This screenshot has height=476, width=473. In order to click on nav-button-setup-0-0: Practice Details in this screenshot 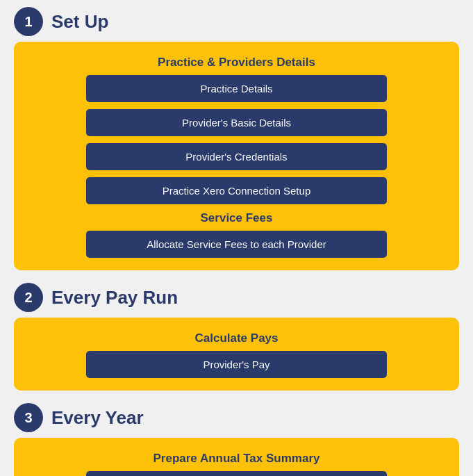, I will do `click(236, 89)`.